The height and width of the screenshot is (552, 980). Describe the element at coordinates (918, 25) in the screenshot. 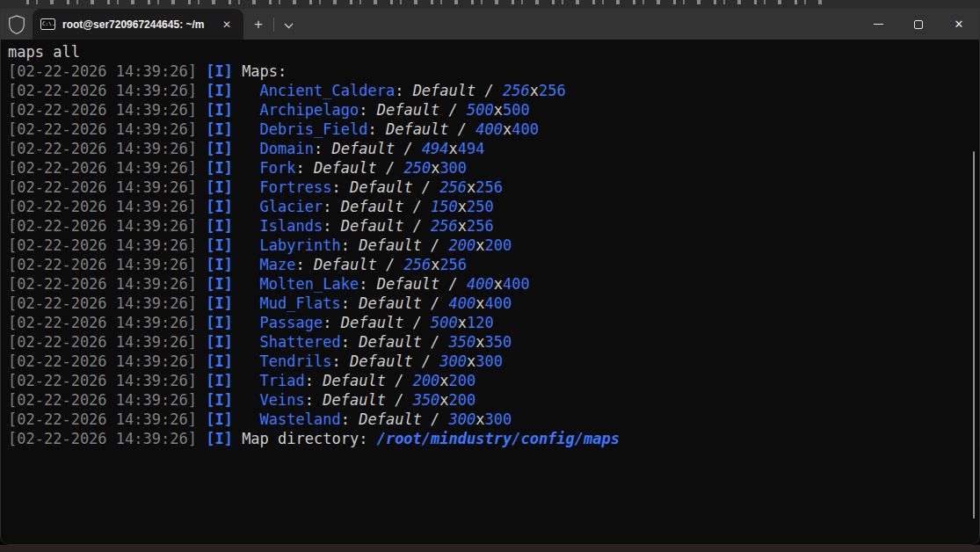

I see `maximize-icon` at that location.